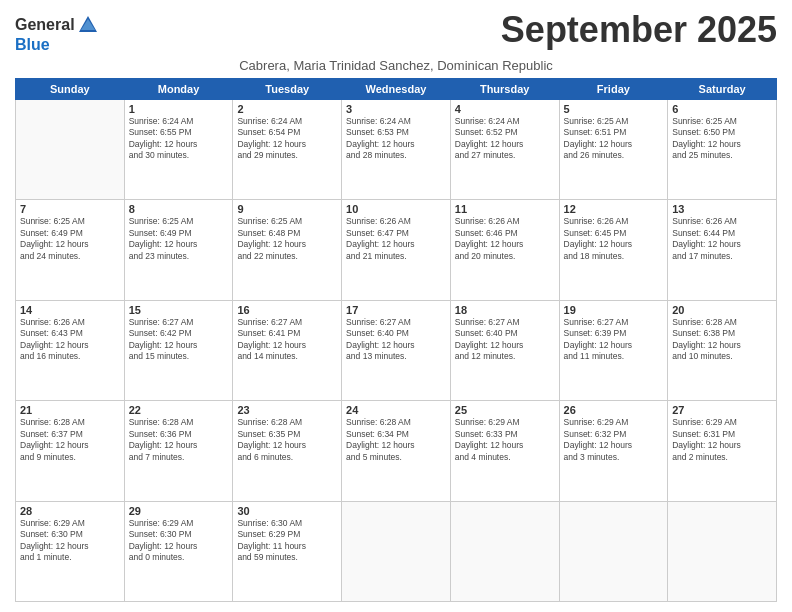 This screenshot has height=612, width=792. Describe the element at coordinates (722, 239) in the screenshot. I see `day-info: Sunrise: 6:26 AMSunset: 6:44 PMDaylight:…` at that location.